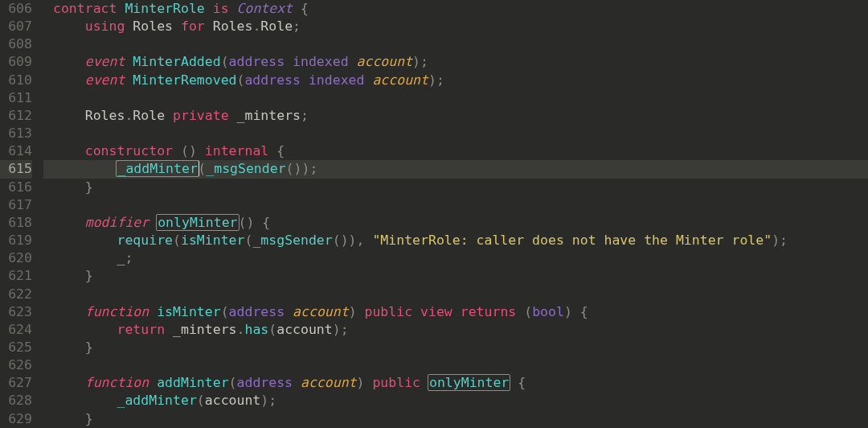 The height and width of the screenshot is (428, 868). Describe the element at coordinates (198, 222) in the screenshot. I see `token-fn: onlyMinter` at that location.